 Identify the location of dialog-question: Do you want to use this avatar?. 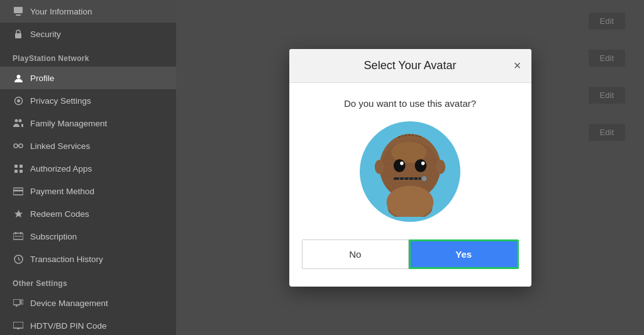
(410, 103).